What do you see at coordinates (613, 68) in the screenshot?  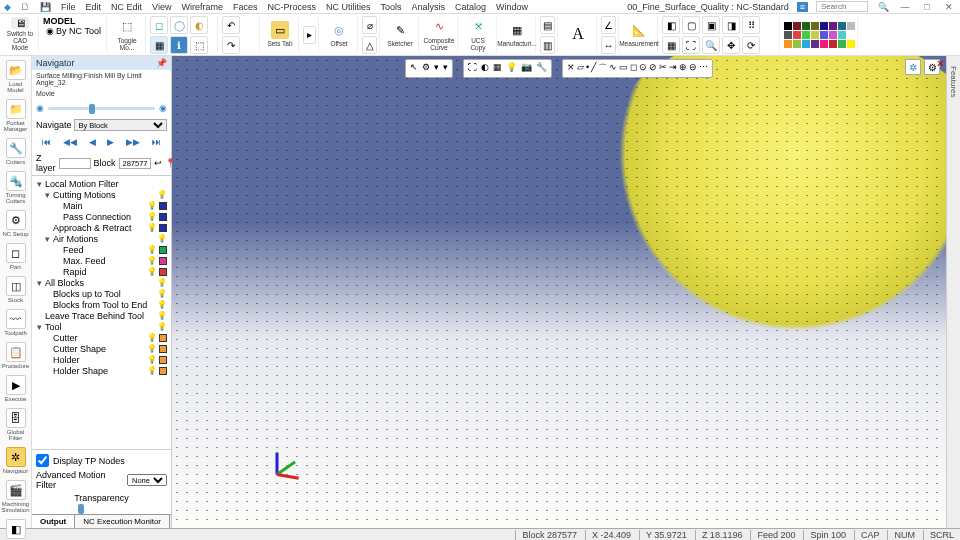 I see `vp-curve-icon: ∿` at bounding box center [613, 68].